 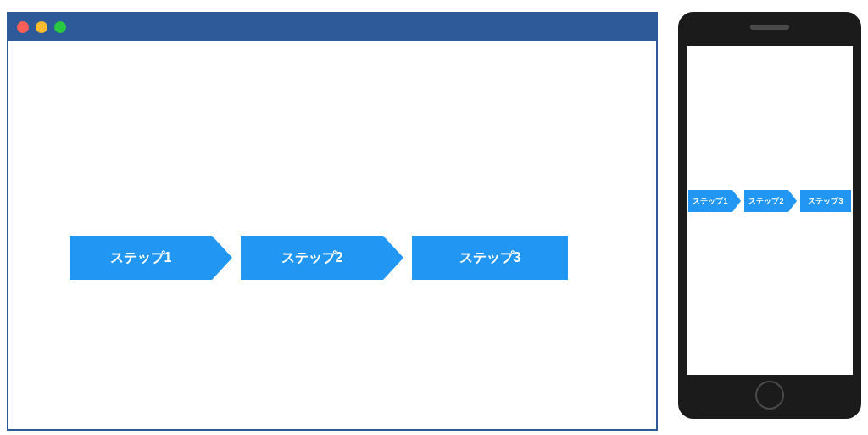 What do you see at coordinates (23, 27) in the screenshot?
I see `close-icon` at bounding box center [23, 27].